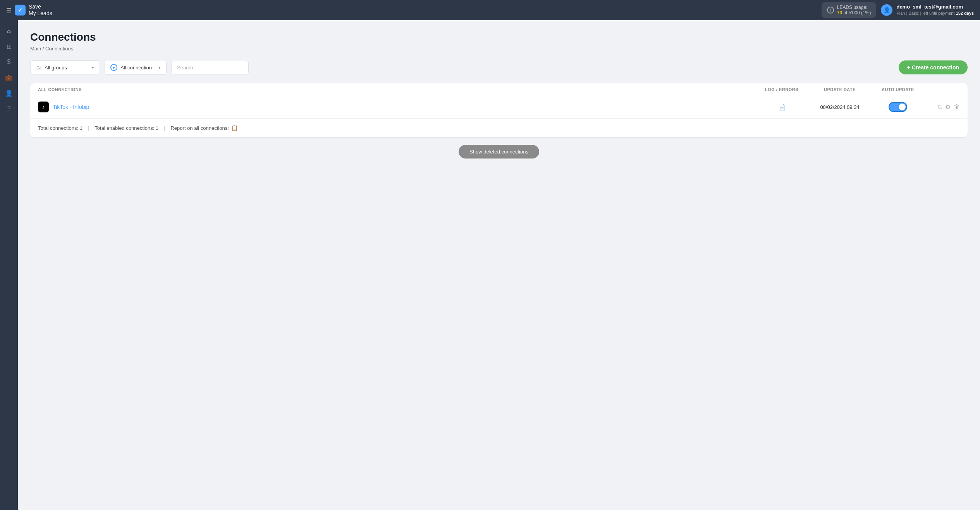 The height and width of the screenshot is (510, 980). Describe the element at coordinates (9, 109) in the screenshot. I see `sidebar-item-help: ?` at that location.